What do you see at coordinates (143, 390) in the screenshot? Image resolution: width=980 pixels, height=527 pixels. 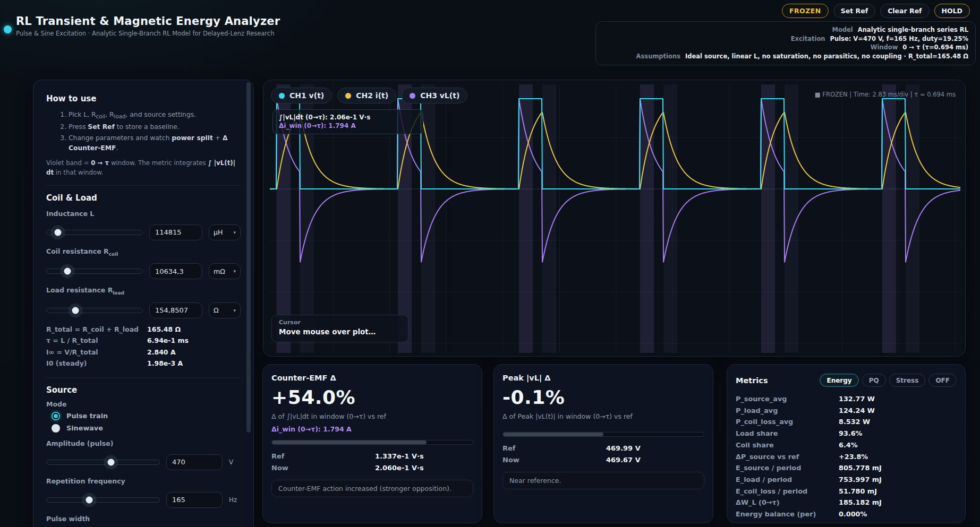 I see `source-title: Source` at bounding box center [143, 390].